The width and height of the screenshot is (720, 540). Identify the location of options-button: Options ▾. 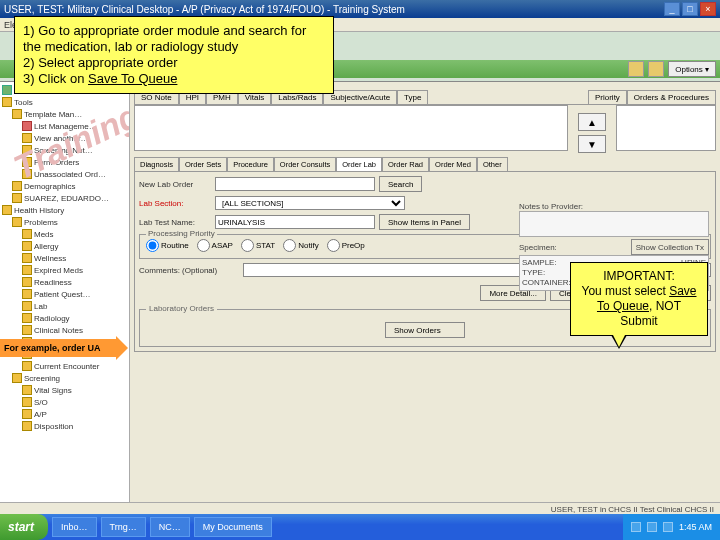
(692, 69).